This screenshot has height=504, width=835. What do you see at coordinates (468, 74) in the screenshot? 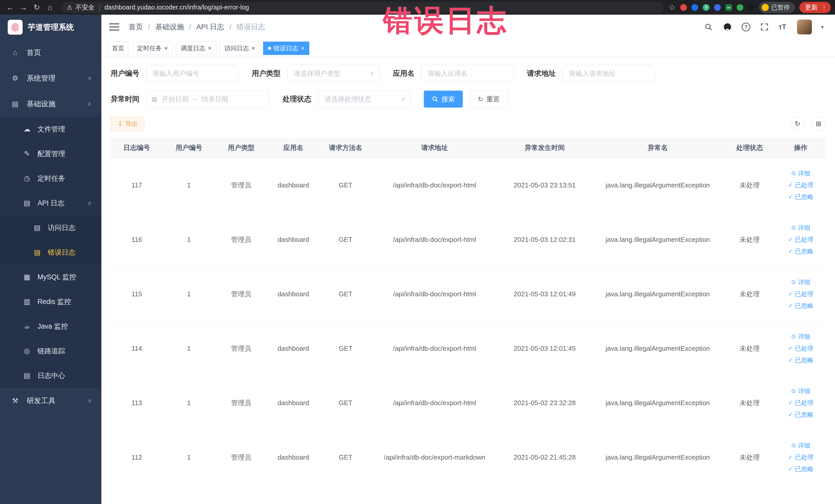
I see `app-name-input` at bounding box center [468, 74].